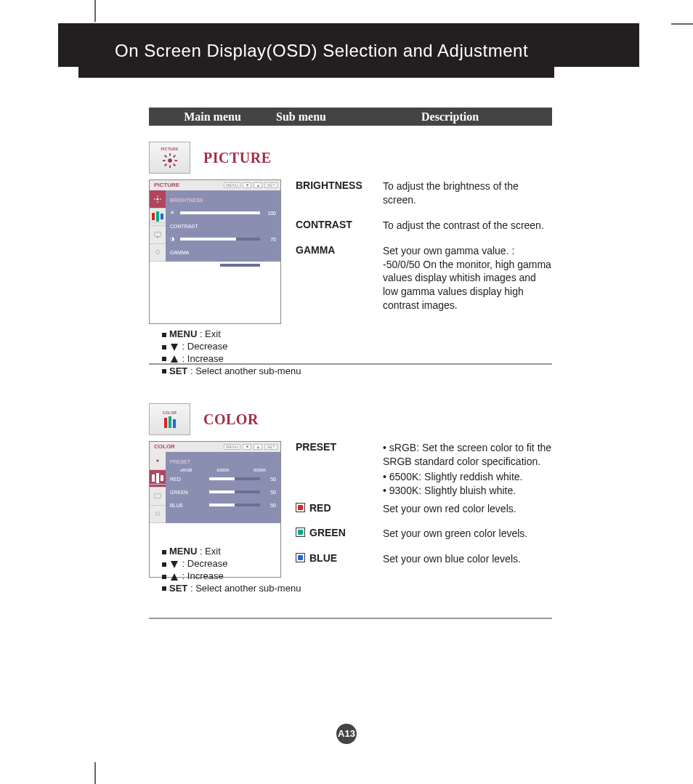 Image resolution: width=693 pixels, height=784 pixels. Describe the element at coordinates (212, 117) in the screenshot. I see `col-main-menu: Main menu` at that location.